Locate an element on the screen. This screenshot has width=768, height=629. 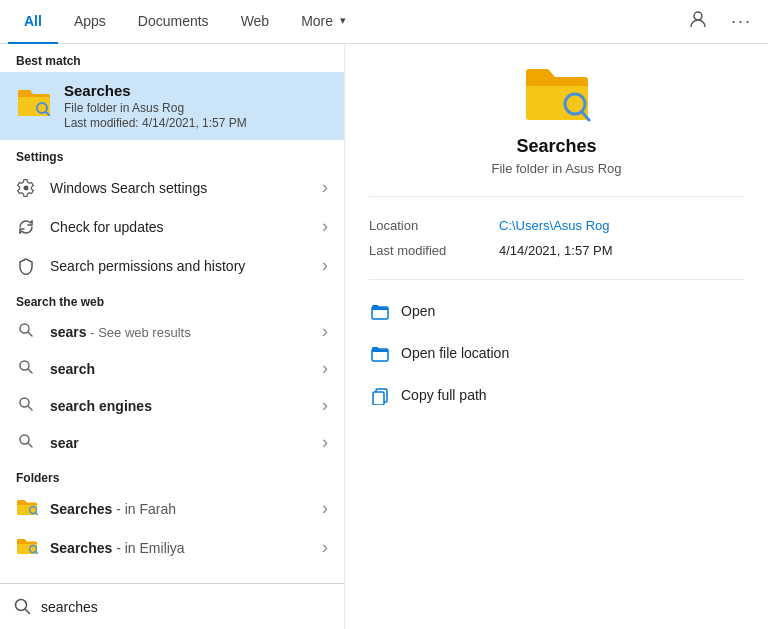
ellipsis-icon: ··· is located at coordinates (742, 21).